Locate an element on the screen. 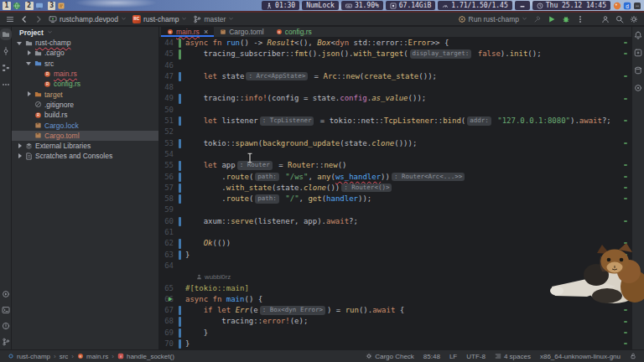 Image resolution: width=644 pixels, height=362 pixels. line-number: 48 is located at coordinates (169, 87).